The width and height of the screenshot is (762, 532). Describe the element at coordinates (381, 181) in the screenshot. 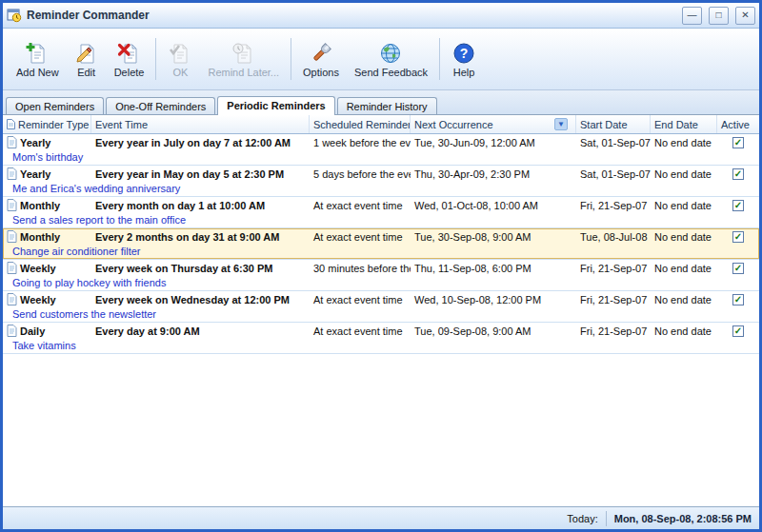

I see `table-row: YearlyEvery year in May on day 5 at 2:30…` at that location.